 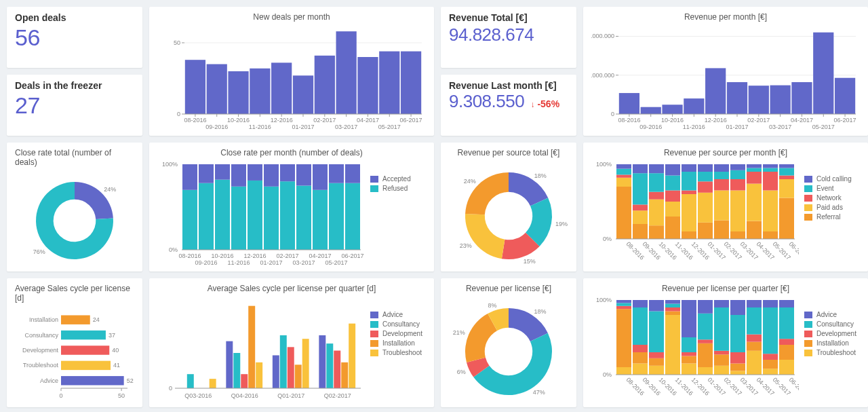 What do you see at coordinates (726, 71) in the screenshot?
I see `card-revenue-month: Revenue per month [€] 010.000.00020.000.…` at bounding box center [726, 71].